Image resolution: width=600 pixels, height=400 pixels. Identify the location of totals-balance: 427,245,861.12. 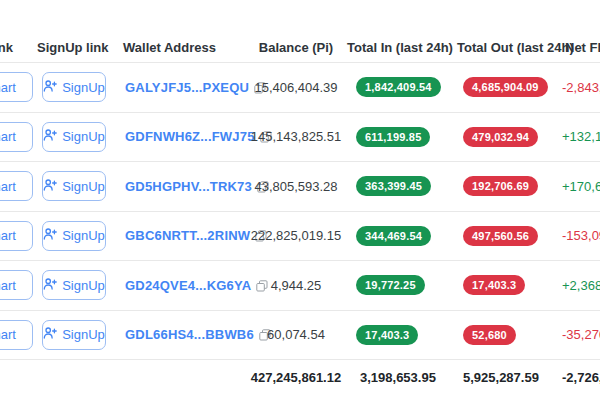
(296, 378).